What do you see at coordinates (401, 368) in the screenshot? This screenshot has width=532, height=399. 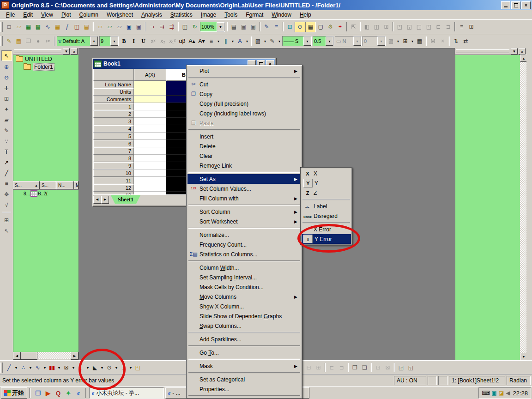 I see `front-data-icon: ◲` at bounding box center [401, 368].